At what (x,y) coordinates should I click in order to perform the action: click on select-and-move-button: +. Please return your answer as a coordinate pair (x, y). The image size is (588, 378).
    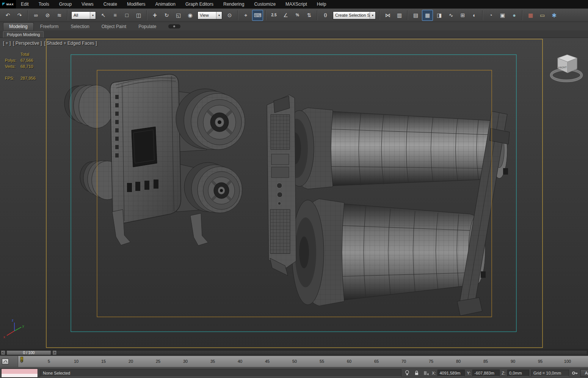
    Looking at the image, I should click on (155, 15).